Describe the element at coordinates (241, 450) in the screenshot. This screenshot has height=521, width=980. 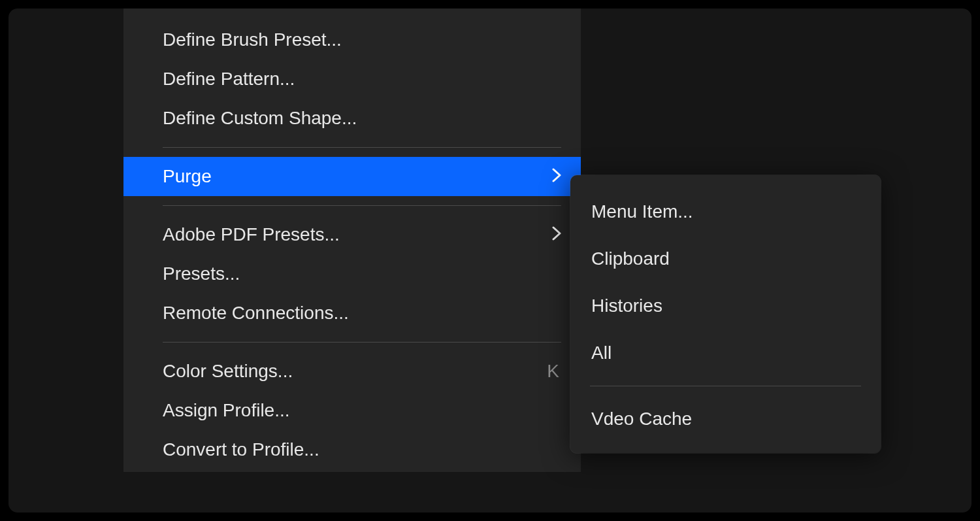
I see `menu-item-label: Convert to Profile...` at that location.